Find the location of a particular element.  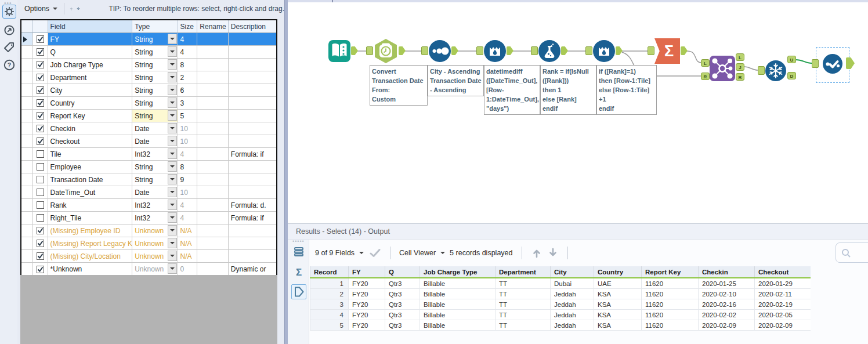

checkbox-header is located at coordinates (41, 27).